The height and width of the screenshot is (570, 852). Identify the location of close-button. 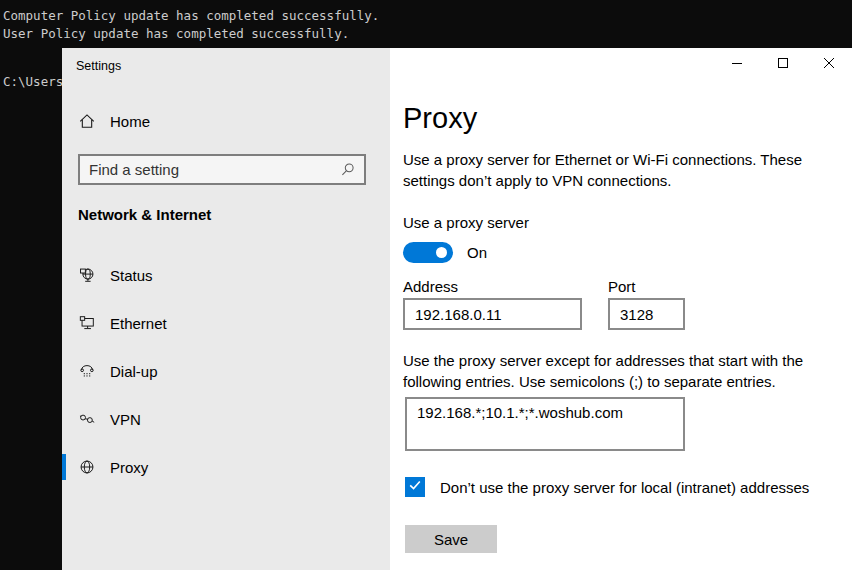
(829, 64).